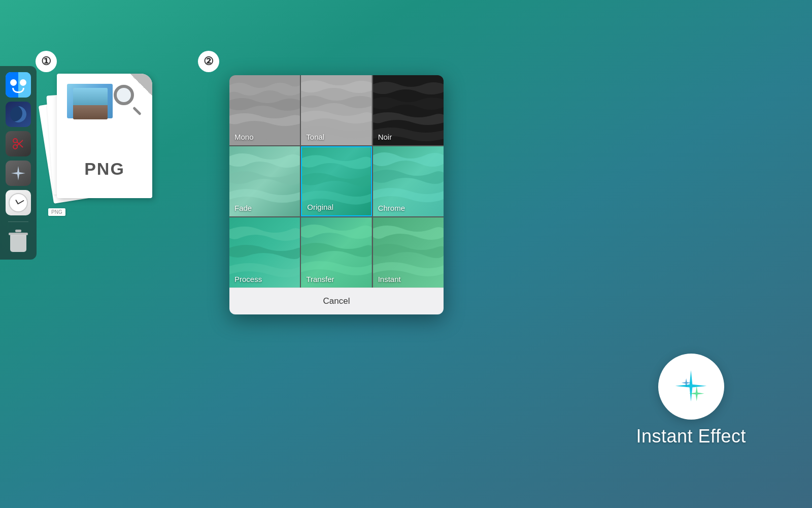 Image resolution: width=812 pixels, height=508 pixels. What do you see at coordinates (385, 137) in the screenshot?
I see `filter-label-noir: Noir` at bounding box center [385, 137].